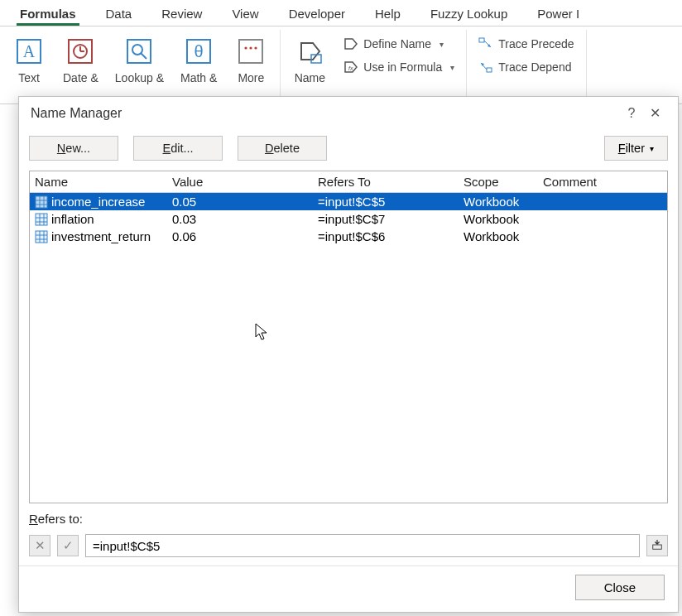 The width and height of the screenshot is (682, 616). Describe the element at coordinates (251, 51) in the screenshot. I see `ellipsis-icon` at that location.